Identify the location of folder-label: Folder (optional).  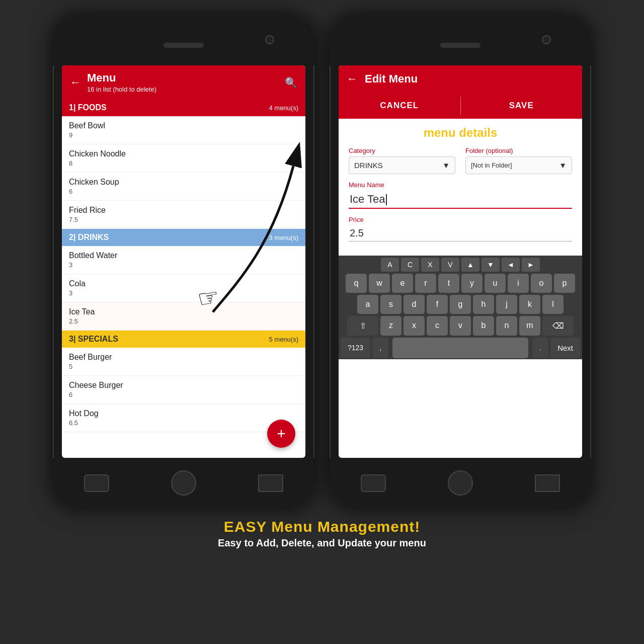
(519, 151).